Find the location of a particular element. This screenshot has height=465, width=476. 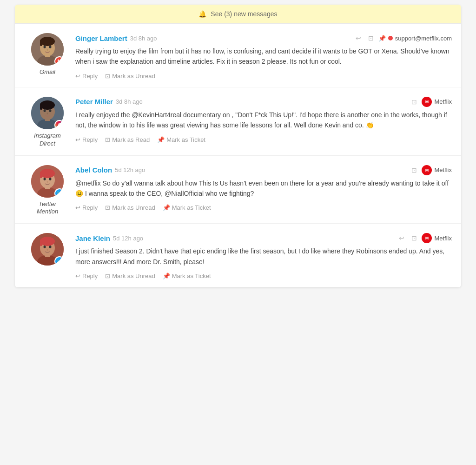

avatar: 🐦 is located at coordinates (47, 249).